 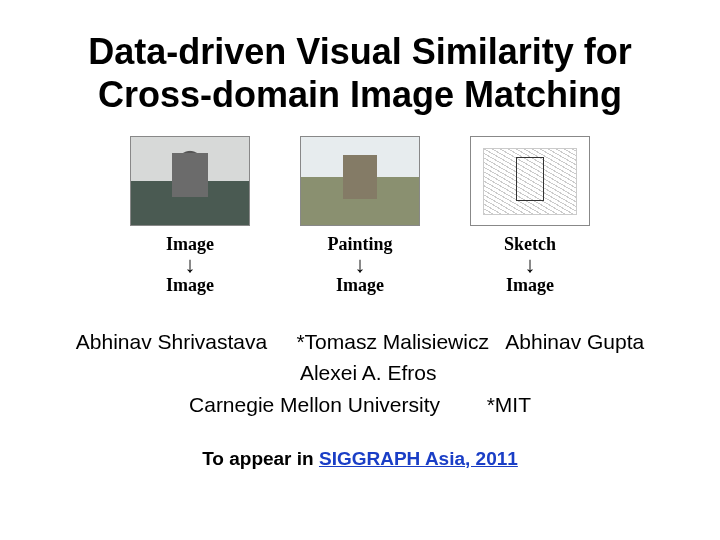 I want to click on pair-label-1: Painting ↓ Image, so click(x=360, y=264).